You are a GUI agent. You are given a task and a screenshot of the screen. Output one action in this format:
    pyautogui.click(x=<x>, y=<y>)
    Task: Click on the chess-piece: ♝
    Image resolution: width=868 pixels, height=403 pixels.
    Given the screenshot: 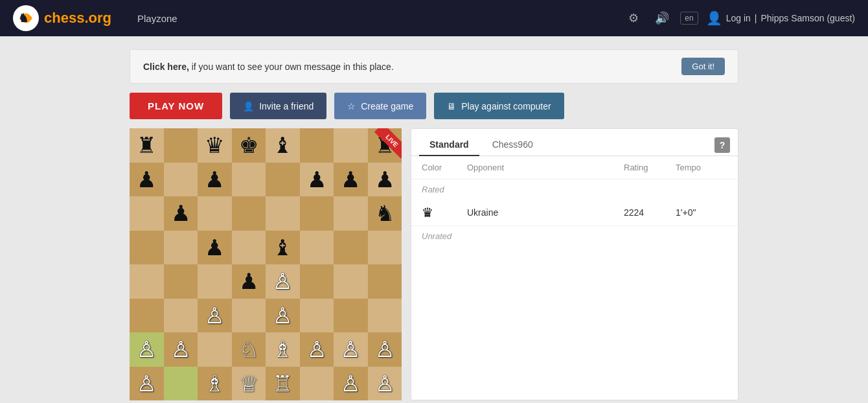 What is the action you would take?
    pyautogui.click(x=282, y=145)
    